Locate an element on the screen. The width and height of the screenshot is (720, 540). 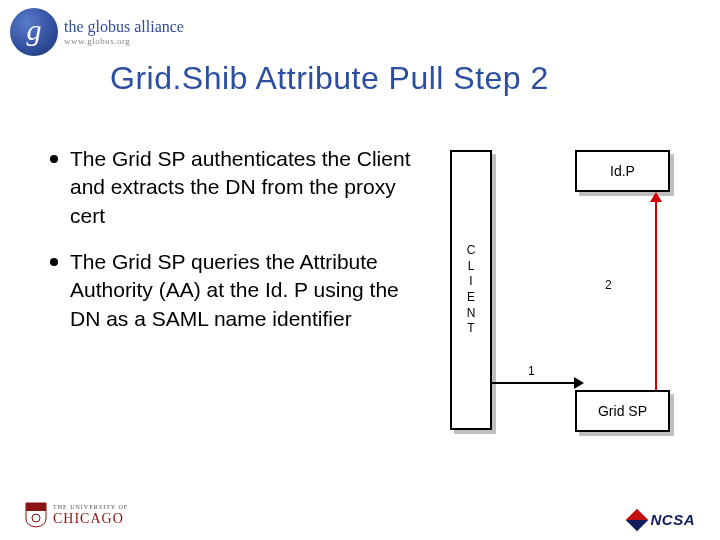
chicago-logo: THE UNIVERSITY OF CHICAGO is located at coordinates (76, 515).